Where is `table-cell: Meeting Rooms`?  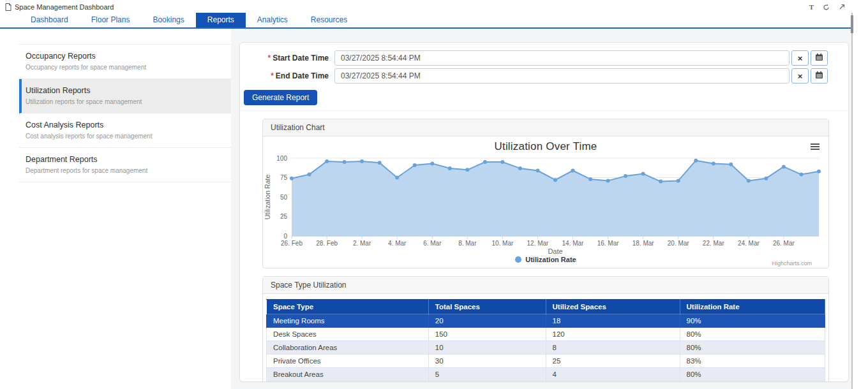
table-cell: Meeting Rooms is located at coordinates (348, 321).